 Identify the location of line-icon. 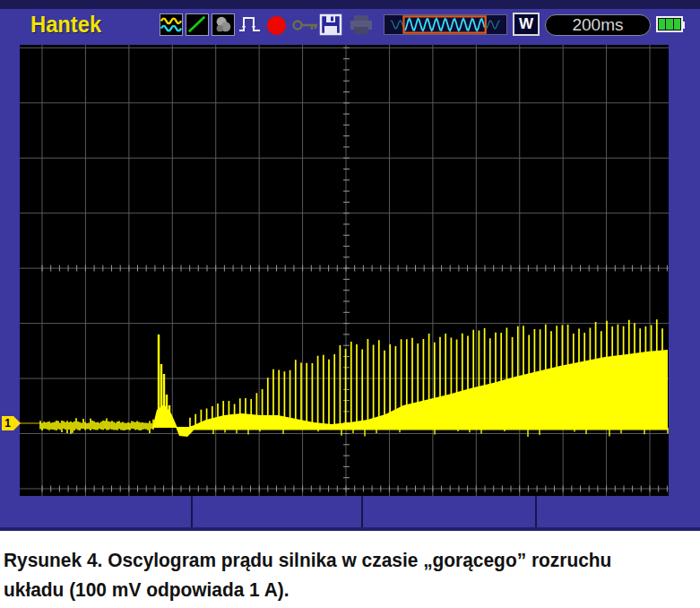
(197, 25).